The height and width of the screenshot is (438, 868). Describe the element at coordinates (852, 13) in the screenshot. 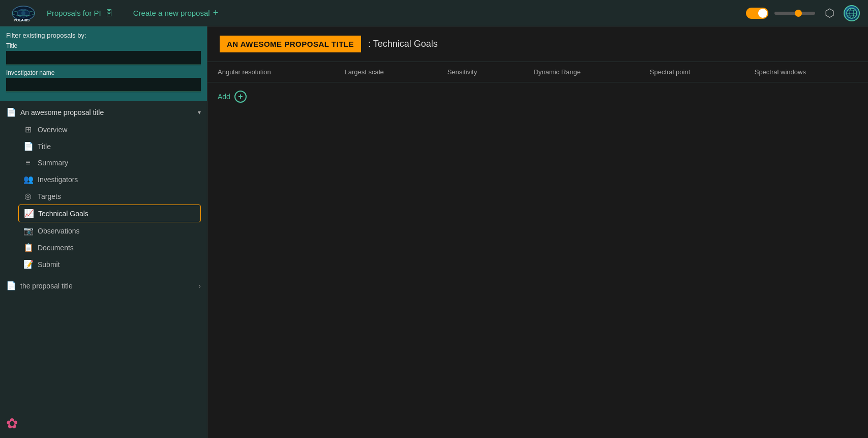

I see `language-icon` at that location.